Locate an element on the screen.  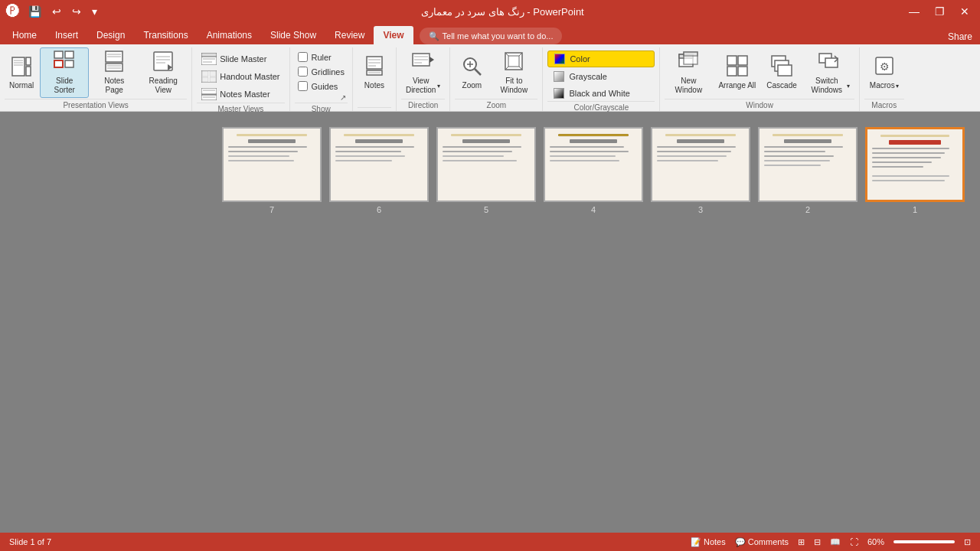
view-direction-icon is located at coordinates (423, 63).